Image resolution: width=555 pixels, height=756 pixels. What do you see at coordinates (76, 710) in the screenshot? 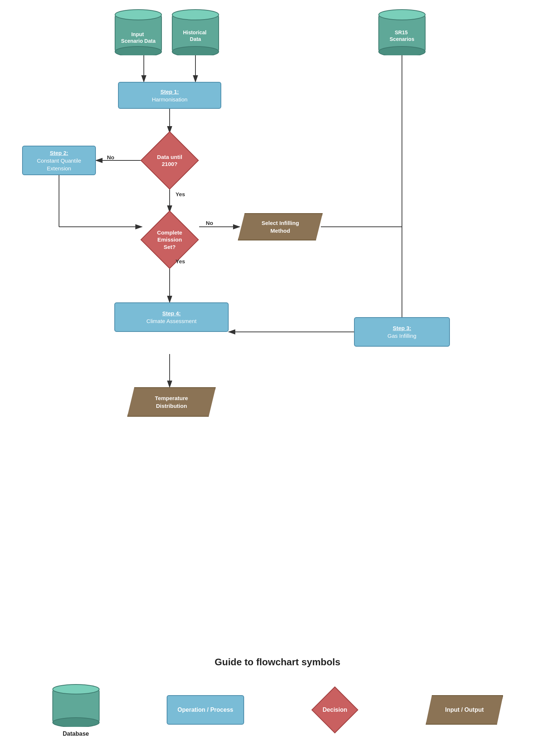
I see `guide-database-item: Database` at bounding box center [76, 710].